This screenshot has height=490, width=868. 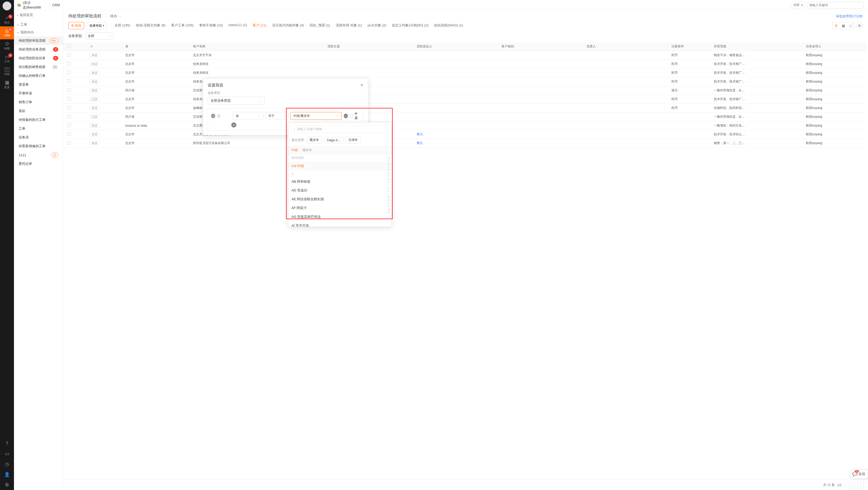 I want to click on rail-user: 👤, so click(x=7, y=474).